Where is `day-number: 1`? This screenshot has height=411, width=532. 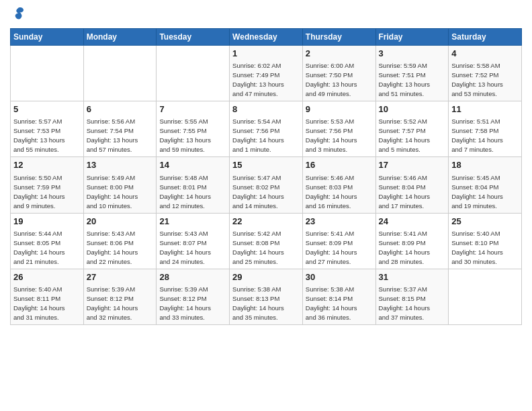 day-number: 1 is located at coordinates (266, 54).